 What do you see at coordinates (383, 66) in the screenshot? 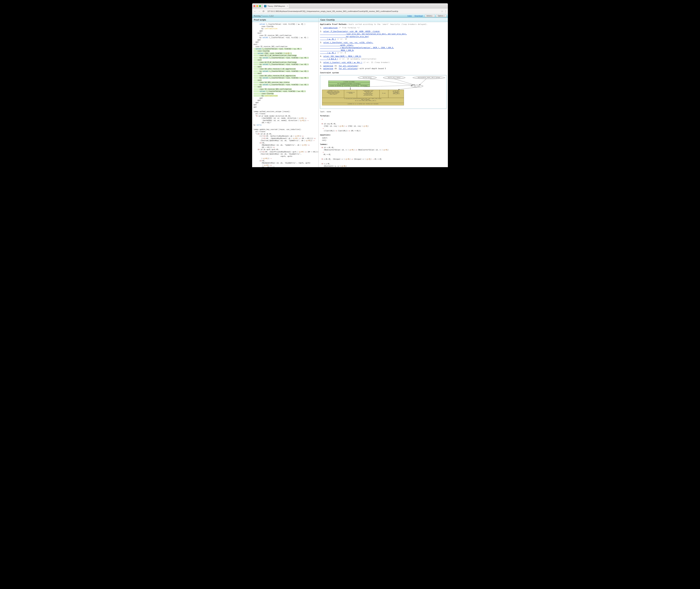
I see `autoprove-a: a. autoprove (A. for all solutions)` at bounding box center [383, 66].